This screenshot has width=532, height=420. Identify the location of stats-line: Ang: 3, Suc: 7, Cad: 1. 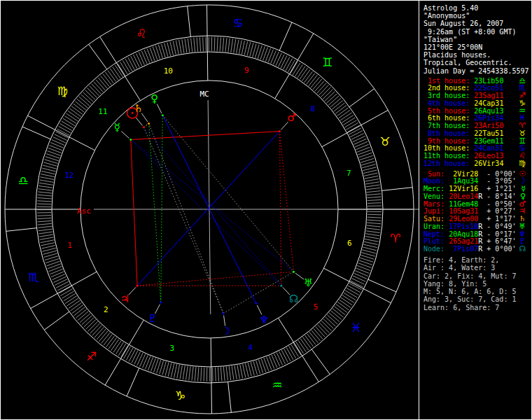
(477, 300).